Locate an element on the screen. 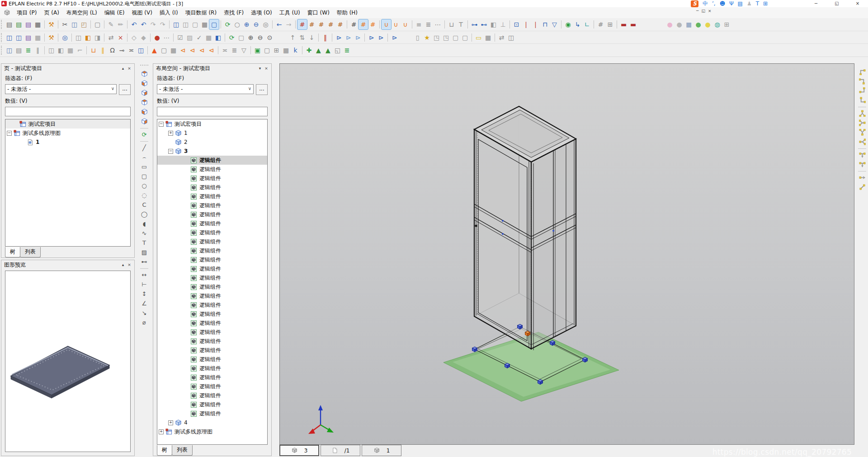  pages-copy: ◫ is located at coordinates (52, 50).